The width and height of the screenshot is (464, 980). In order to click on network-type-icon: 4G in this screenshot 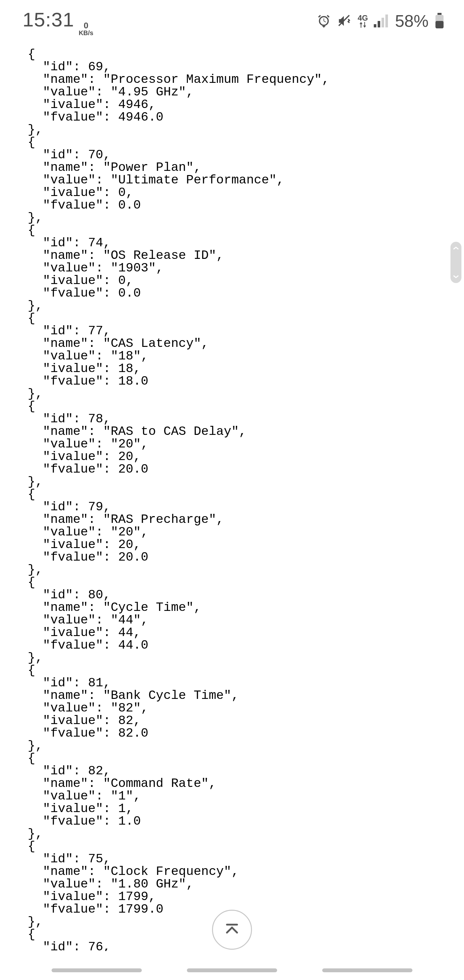, I will do `click(363, 21)`.